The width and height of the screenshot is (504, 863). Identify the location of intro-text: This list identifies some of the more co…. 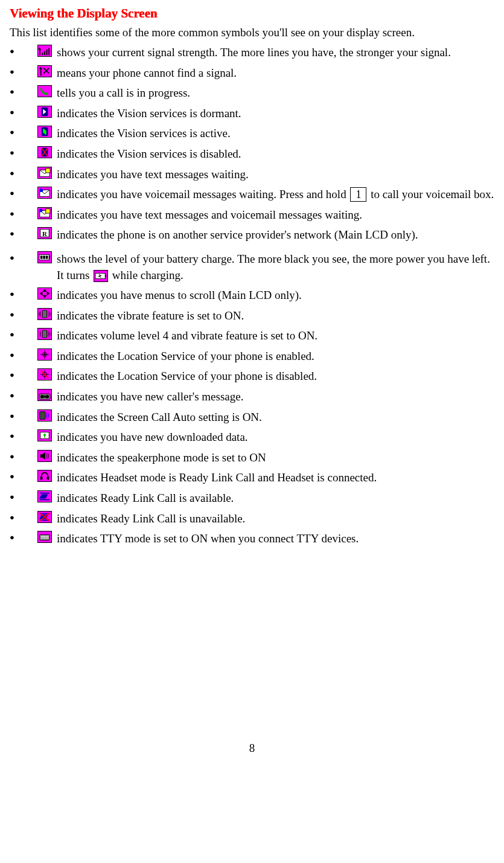
(252, 33).